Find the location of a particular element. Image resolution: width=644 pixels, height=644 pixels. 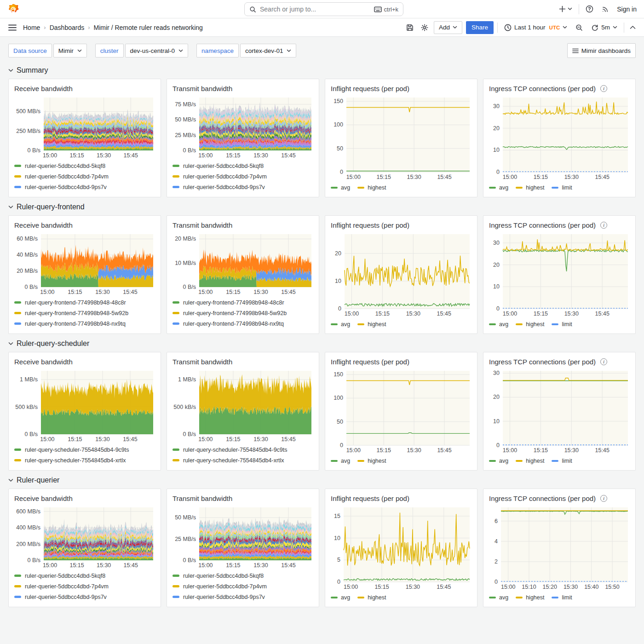

search-input: Search or jump to... ctrl+k is located at coordinates (324, 9).